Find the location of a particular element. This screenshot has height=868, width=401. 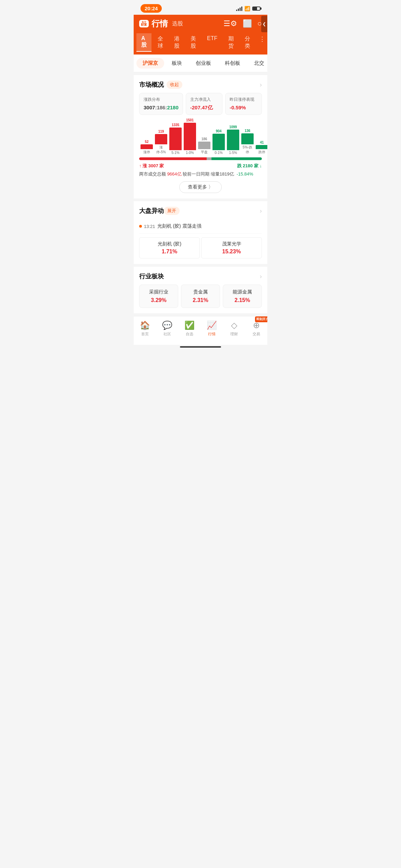

volume-value: 9664亿 is located at coordinates (174, 174).